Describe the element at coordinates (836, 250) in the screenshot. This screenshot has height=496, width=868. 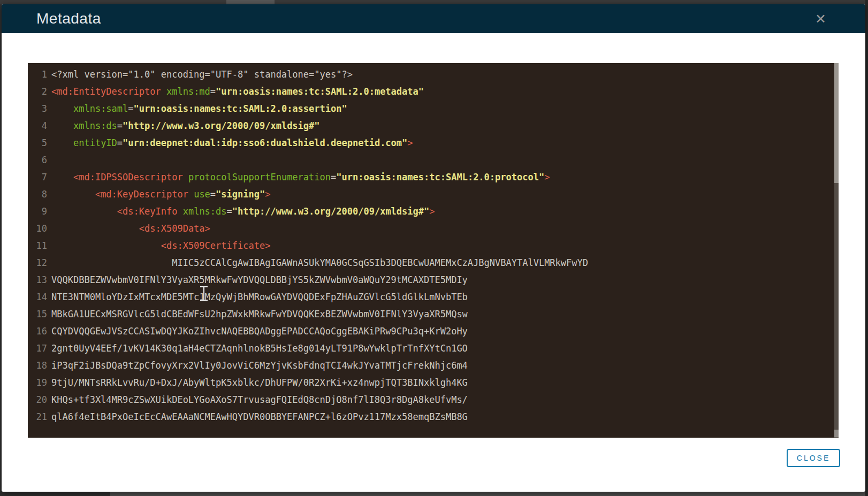
I see `editor-scrollbar` at that location.